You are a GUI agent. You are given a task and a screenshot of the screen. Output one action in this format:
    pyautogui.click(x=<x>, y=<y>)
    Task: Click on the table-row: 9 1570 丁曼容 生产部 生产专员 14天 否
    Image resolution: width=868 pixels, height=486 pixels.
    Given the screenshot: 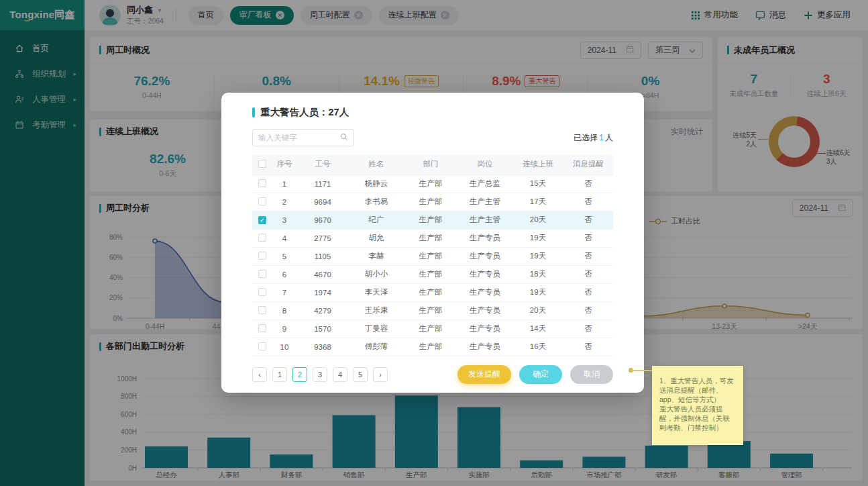 What is the action you would take?
    pyautogui.click(x=433, y=329)
    